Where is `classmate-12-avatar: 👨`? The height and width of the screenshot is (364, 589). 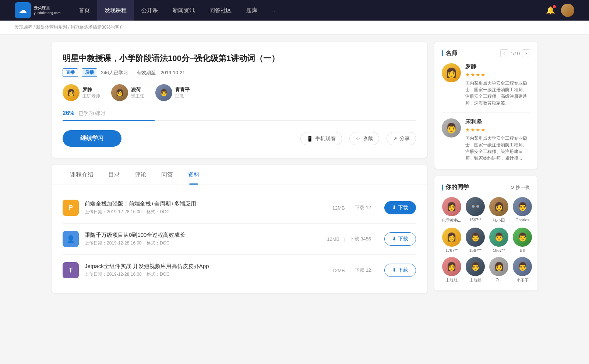
classmate-12-avatar: 👨 is located at coordinates (522, 267).